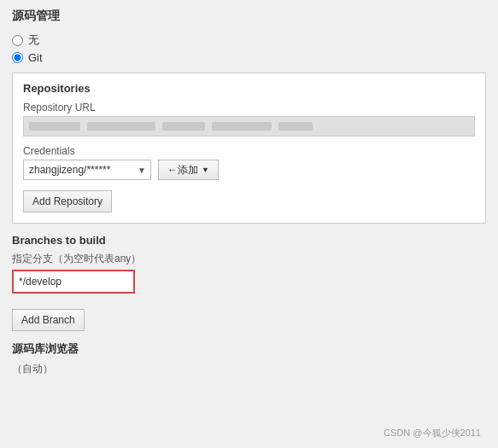 The width and height of the screenshot is (498, 448). I want to click on branch-input, so click(73, 282).